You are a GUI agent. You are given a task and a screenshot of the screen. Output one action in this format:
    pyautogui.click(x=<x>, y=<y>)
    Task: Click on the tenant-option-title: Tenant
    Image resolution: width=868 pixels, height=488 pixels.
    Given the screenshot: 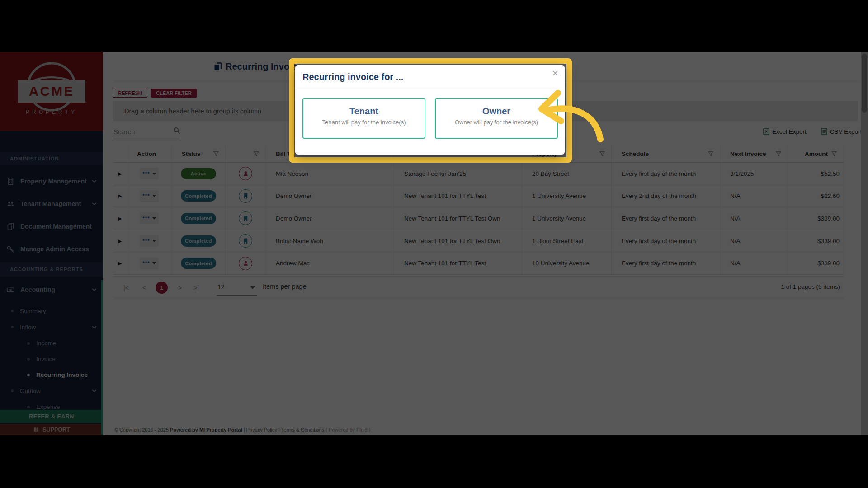 What is the action you would take?
    pyautogui.click(x=364, y=111)
    